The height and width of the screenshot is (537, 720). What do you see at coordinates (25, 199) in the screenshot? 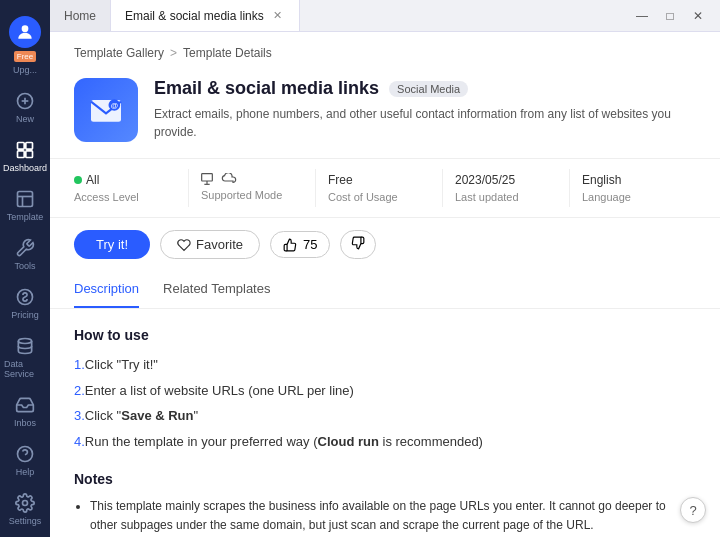
I see `template-icon` at bounding box center [25, 199].